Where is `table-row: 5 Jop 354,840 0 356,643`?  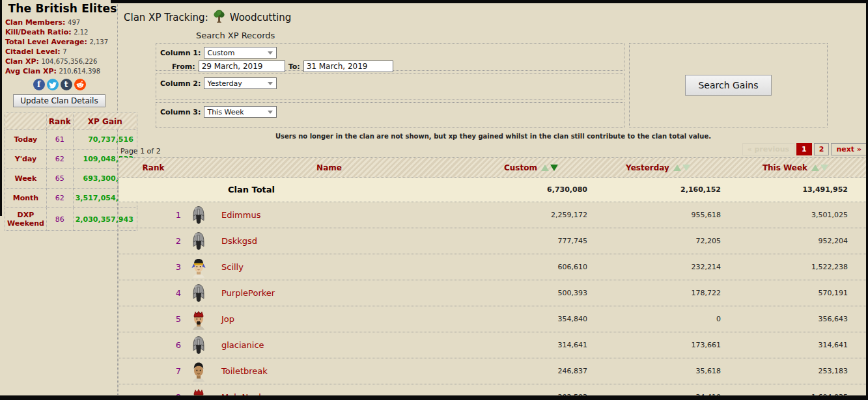 table-row: 5 Jop 354,840 0 356,643 is located at coordinates (492, 319).